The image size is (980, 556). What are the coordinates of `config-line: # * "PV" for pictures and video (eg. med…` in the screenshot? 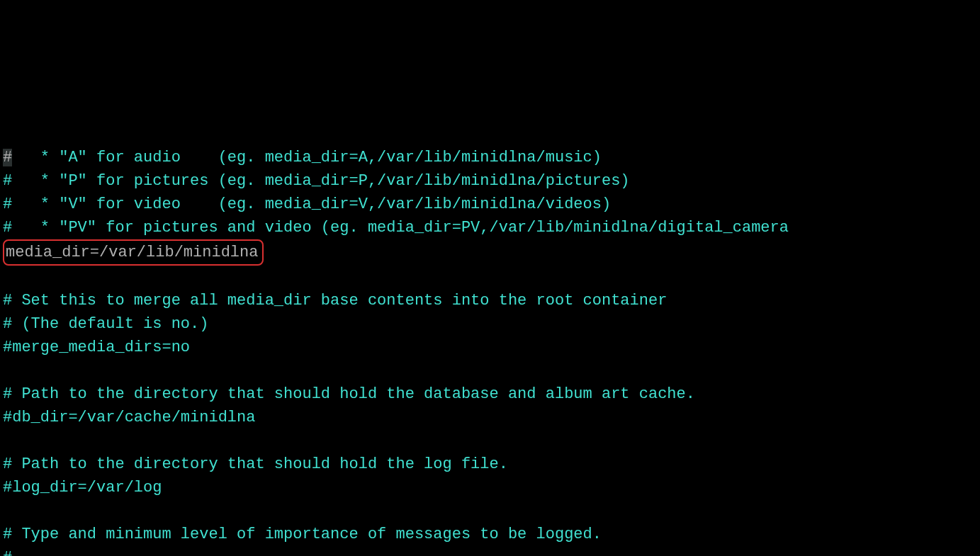 It's located at (490, 228).